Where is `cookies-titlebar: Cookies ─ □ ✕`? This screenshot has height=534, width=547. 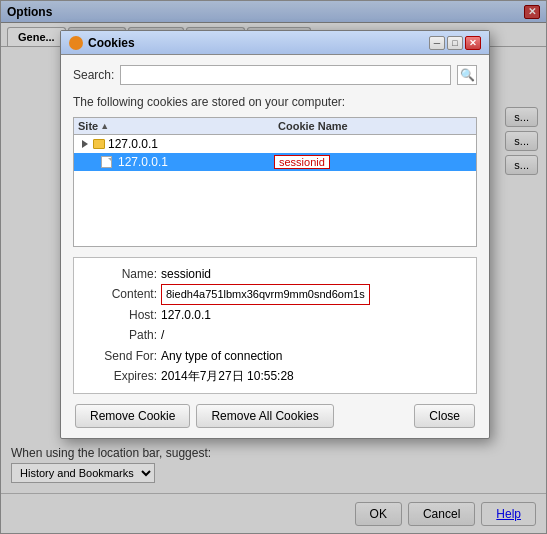 cookies-titlebar: Cookies ─ □ ✕ is located at coordinates (275, 43).